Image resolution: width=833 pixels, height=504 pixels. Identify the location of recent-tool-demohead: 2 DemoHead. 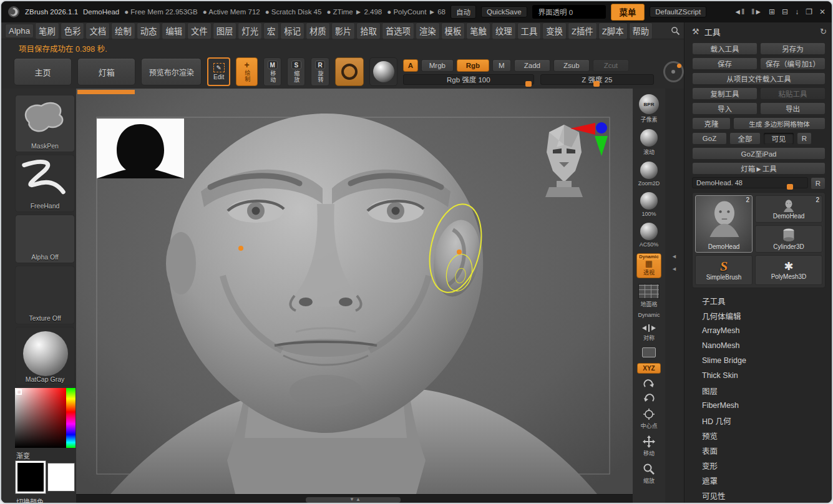
(789, 209).